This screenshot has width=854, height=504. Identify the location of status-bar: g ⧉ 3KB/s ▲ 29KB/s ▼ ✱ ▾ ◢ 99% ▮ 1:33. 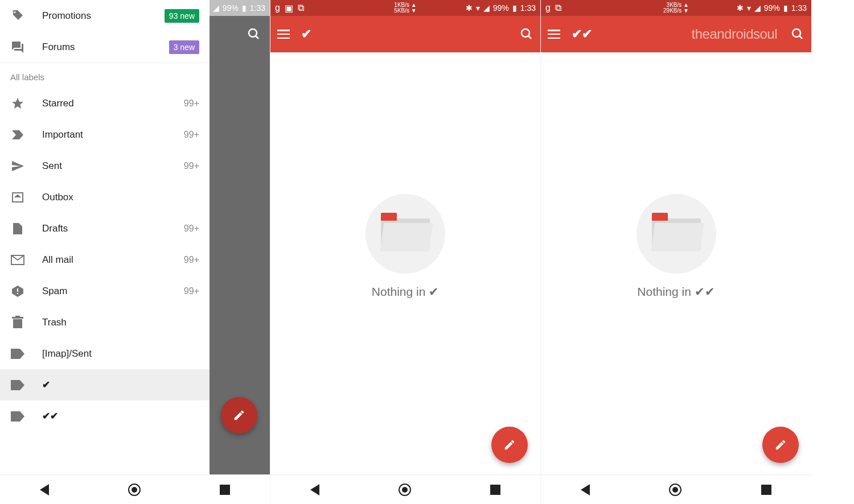
(676, 8).